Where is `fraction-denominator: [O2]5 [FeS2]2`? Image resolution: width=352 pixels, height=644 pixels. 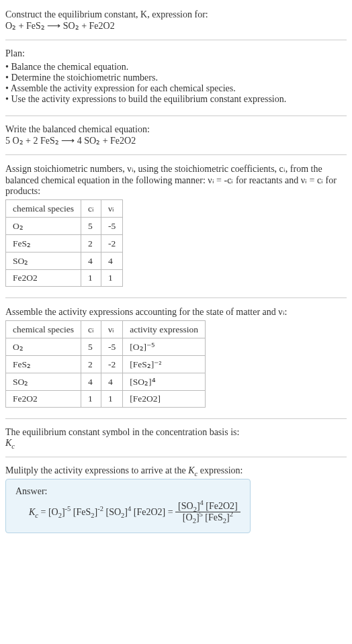
fraction-denominator: [O2]5 [FeS2]2 is located at coordinates (208, 518).